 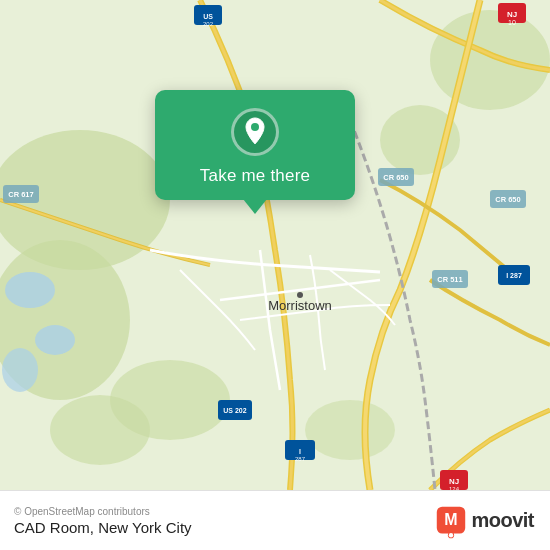 I want to click on svg-text: 10, so click(x=512, y=22).